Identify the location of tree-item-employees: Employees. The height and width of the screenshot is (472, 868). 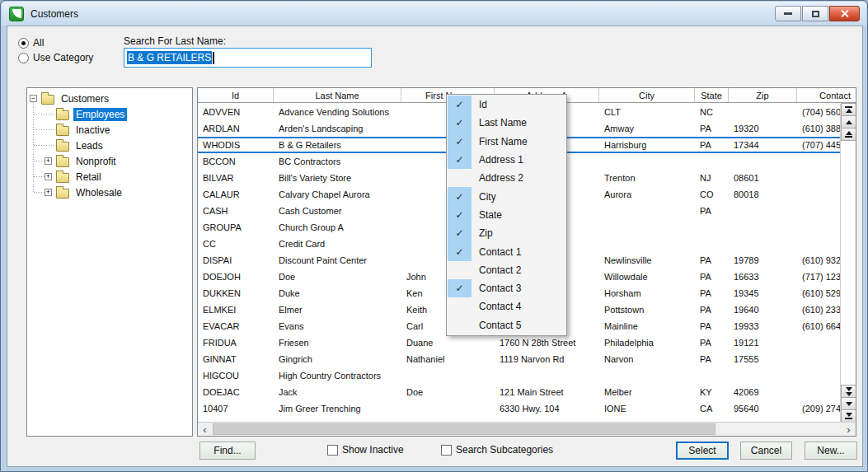
(110, 114).